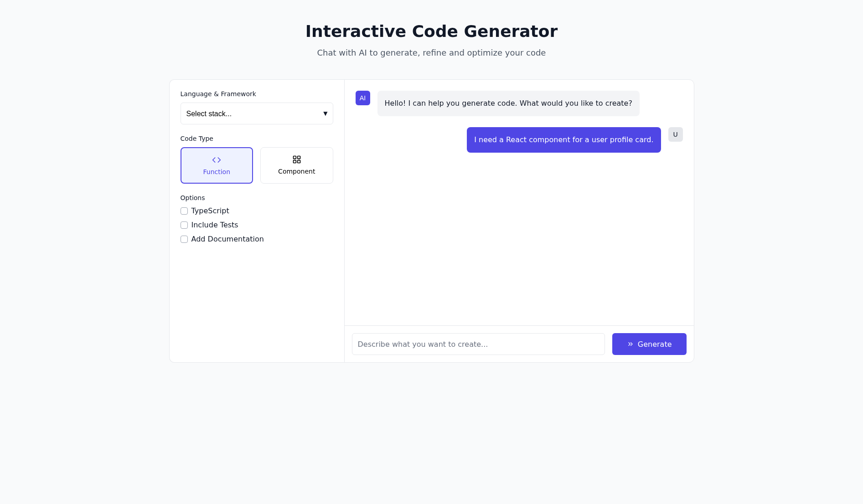  Describe the element at coordinates (217, 172) in the screenshot. I see `code-type-label-text: Function` at that location.